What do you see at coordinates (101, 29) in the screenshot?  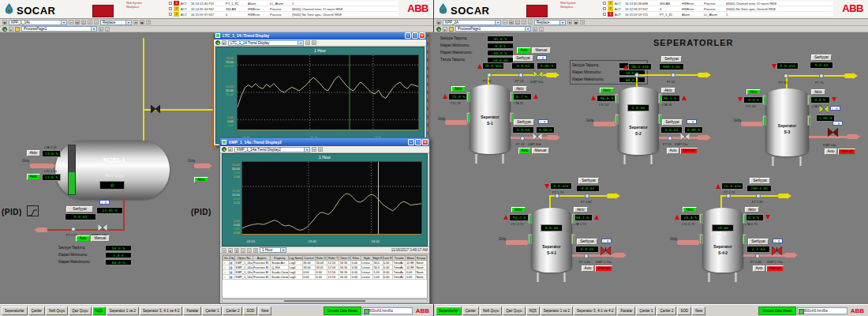 I see `refresh-icon: ↻` at bounding box center [101, 29].